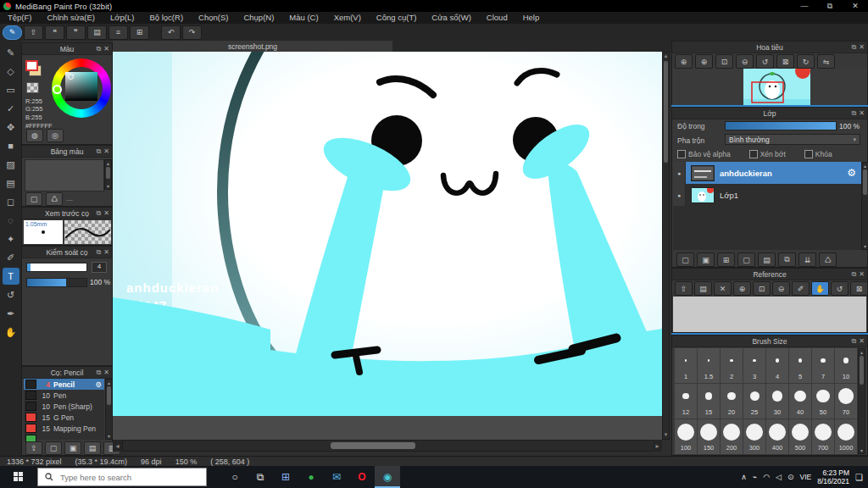 This screenshot has height=488, width=868. Describe the element at coordinates (286, 477) in the screenshot. I see `store-icon: ⊞` at that location.